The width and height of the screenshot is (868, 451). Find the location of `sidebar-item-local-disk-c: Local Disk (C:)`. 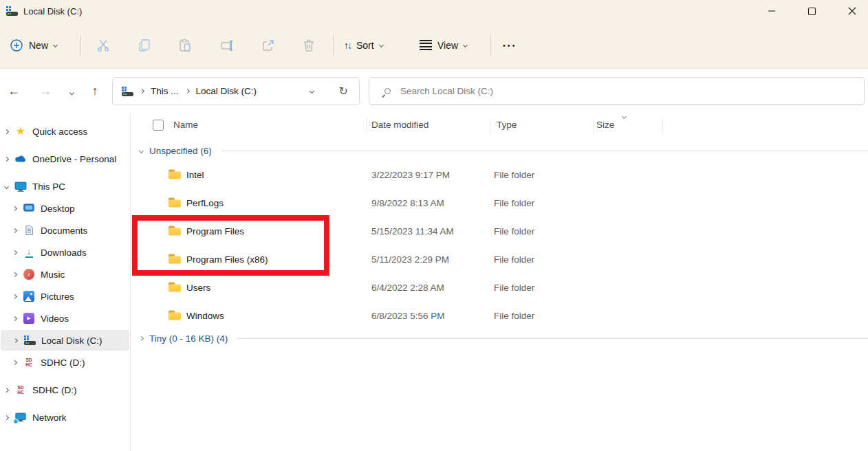

sidebar-item-local-disk-c: Local Disk (C:) is located at coordinates (65, 340).